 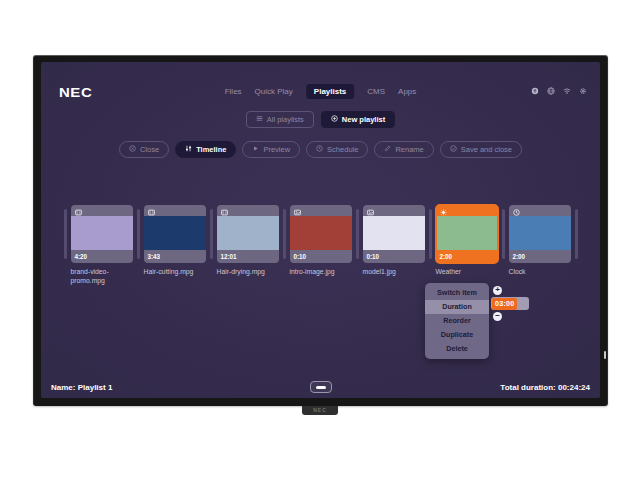 What do you see at coordinates (274, 92) in the screenshot?
I see `tab-quick-play: Quick Play` at bounding box center [274, 92].